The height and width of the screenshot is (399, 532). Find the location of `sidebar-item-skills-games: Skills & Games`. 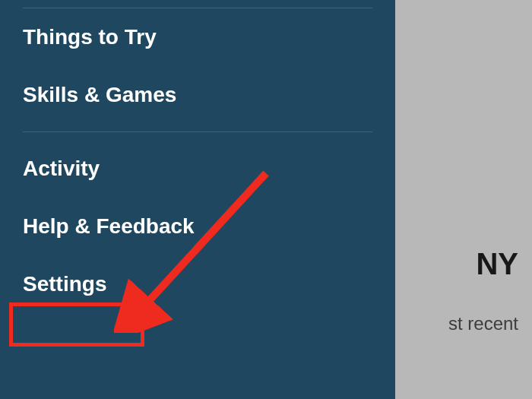

sidebar-item-skills-games: Skills & Games is located at coordinates (198, 95).